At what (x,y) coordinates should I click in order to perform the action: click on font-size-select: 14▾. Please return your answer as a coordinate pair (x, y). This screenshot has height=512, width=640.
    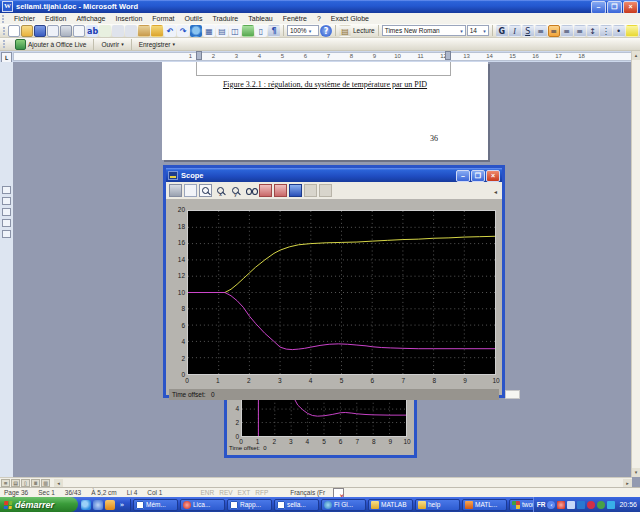
    Looking at the image, I should click on (478, 30).